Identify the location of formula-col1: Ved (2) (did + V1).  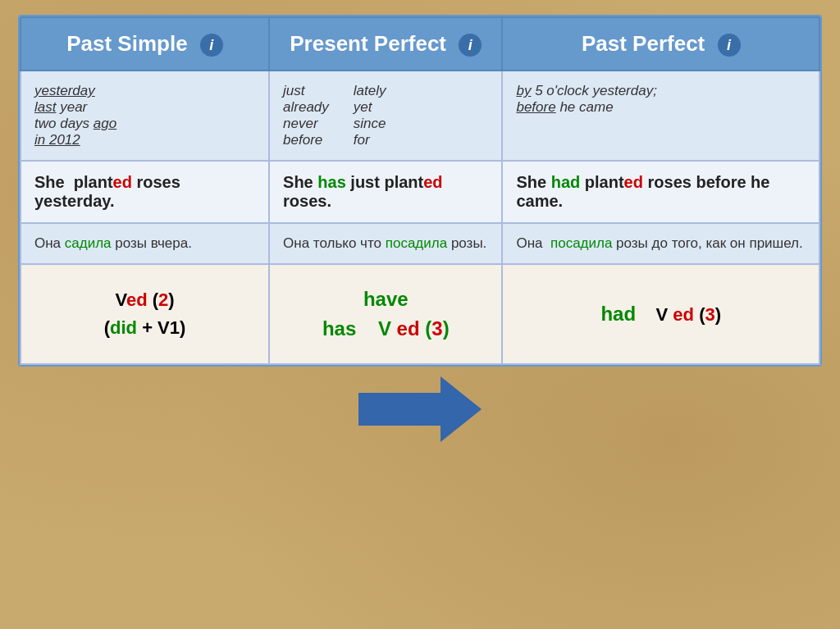
(144, 314).